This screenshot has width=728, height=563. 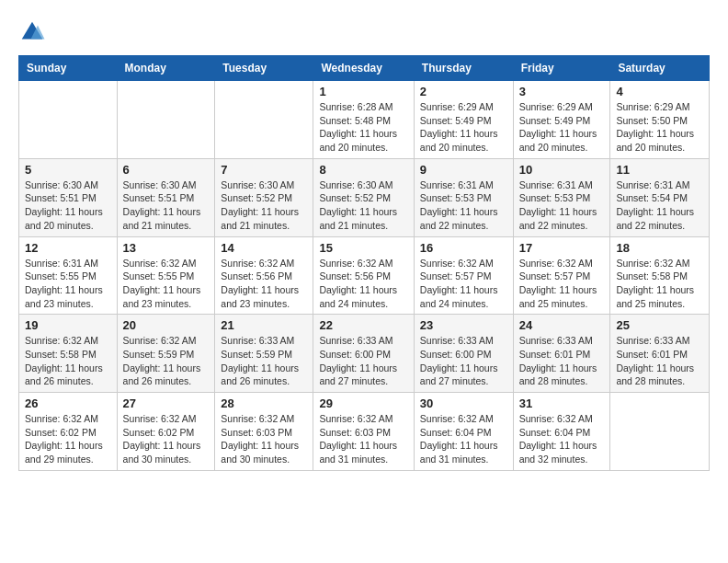 I want to click on day-number: 24, so click(x=563, y=326).